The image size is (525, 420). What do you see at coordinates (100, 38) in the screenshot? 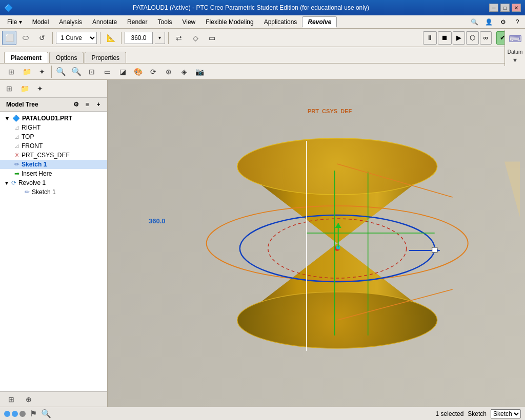
I see `tb-sep2` at bounding box center [100, 38].